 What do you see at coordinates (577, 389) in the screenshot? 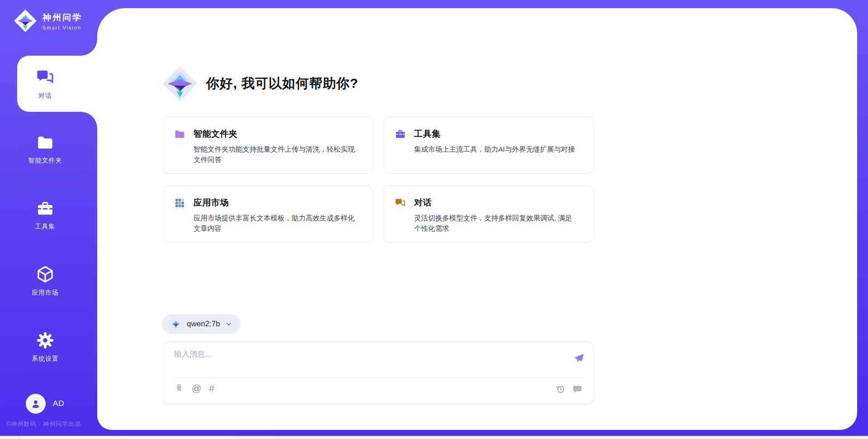
I see `new-chat-button` at bounding box center [577, 389].